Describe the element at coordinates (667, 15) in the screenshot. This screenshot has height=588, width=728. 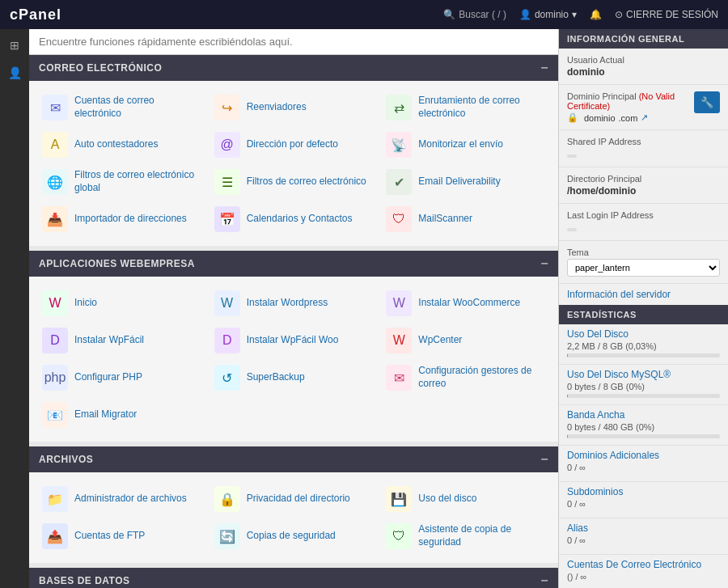
I see `logout-btn: ⊙ CIERRE DE SESIÓN` at that location.